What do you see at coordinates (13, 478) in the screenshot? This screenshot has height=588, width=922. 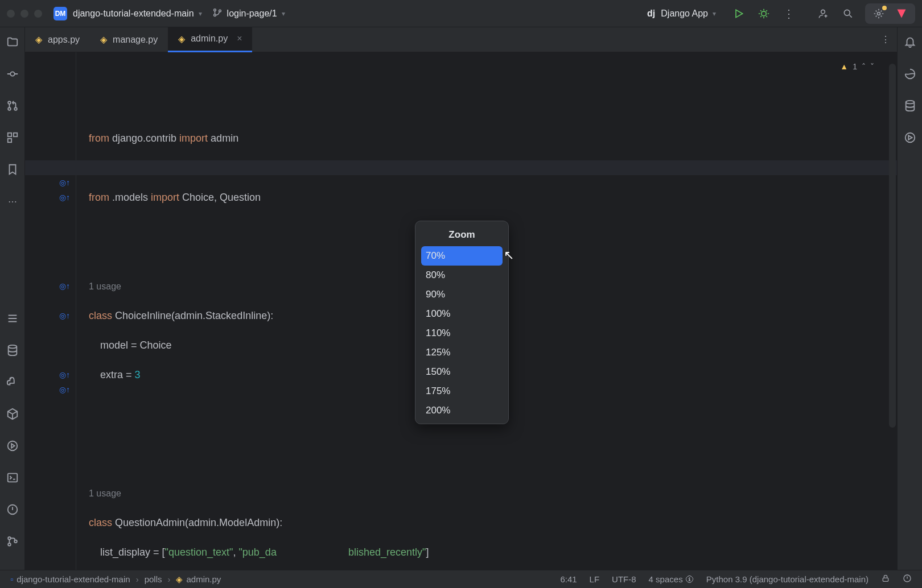 I see `terminal-tool-icon` at bounding box center [13, 478].